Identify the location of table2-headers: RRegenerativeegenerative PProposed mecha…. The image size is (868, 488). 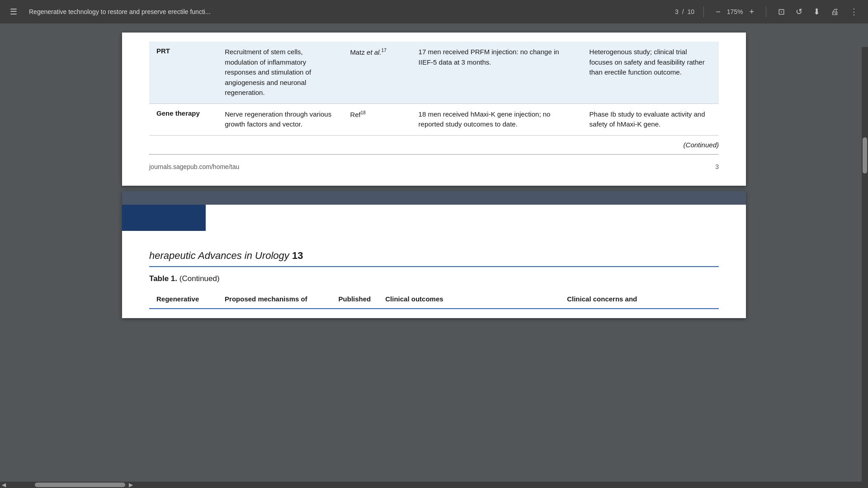
(434, 299).